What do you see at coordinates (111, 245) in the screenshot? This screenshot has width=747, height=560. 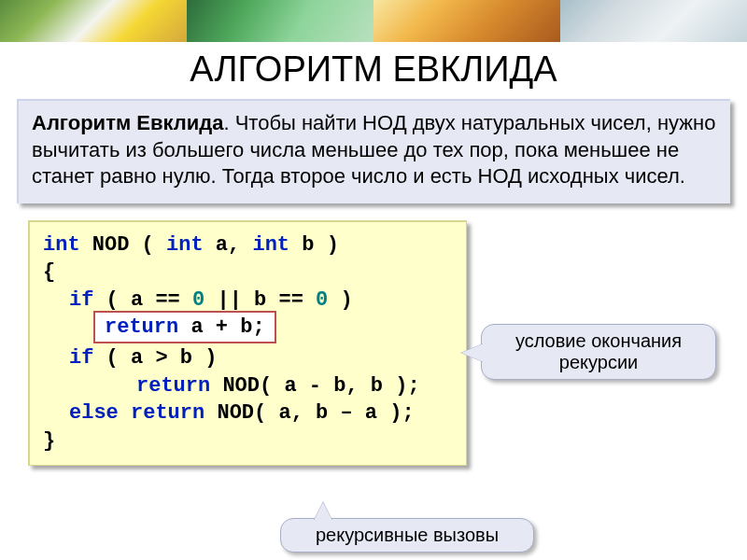 I see `function-name: NOD` at bounding box center [111, 245].